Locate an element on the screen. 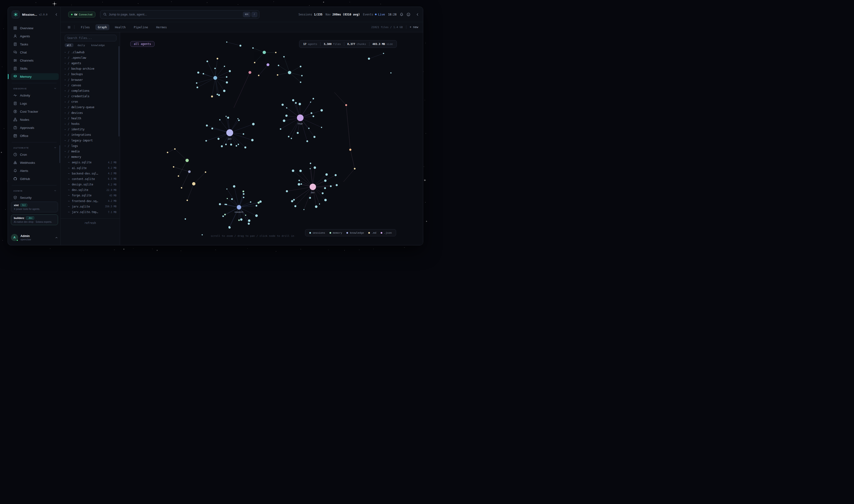  panel-collapse-icon is located at coordinates (418, 15).